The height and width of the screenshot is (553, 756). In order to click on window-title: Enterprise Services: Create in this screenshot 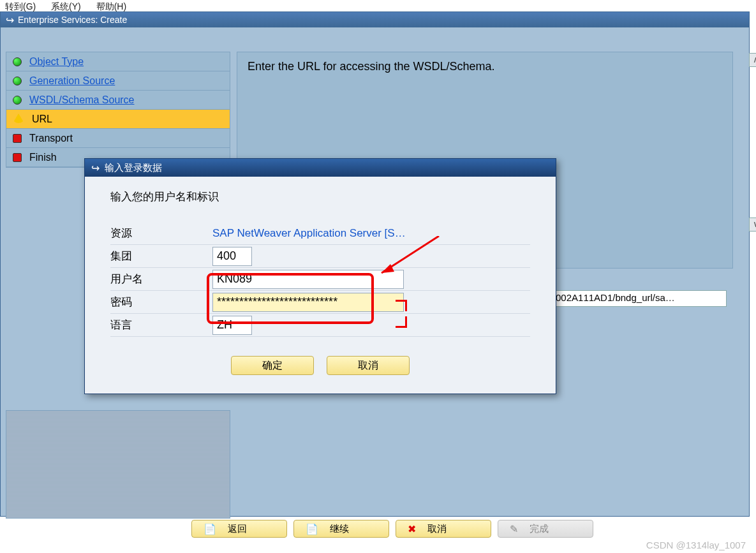, I will do `click(73, 20)`.